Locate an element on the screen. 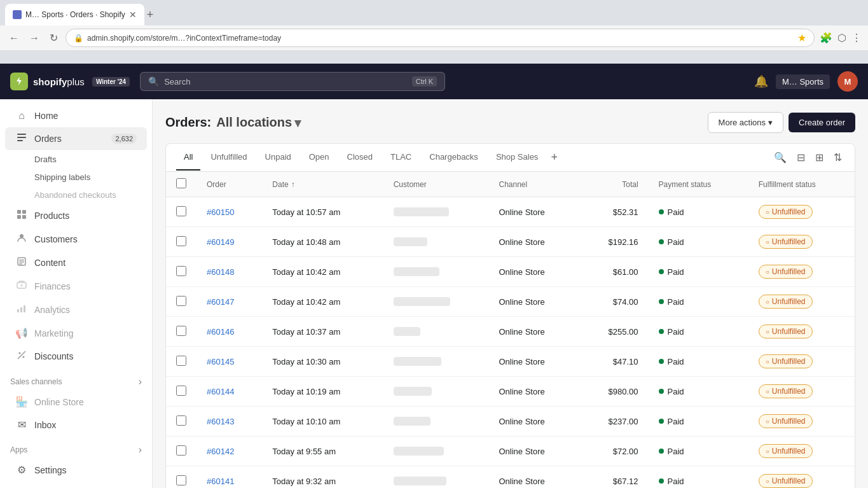  location-selector: All locations ▾ is located at coordinates (258, 123).